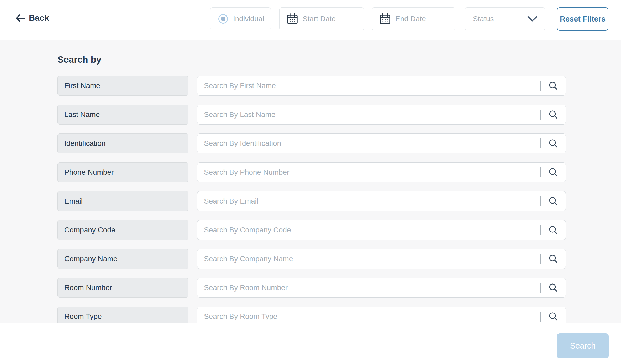 The width and height of the screenshot is (621, 364). I want to click on status-dropdown: Status, so click(505, 19).